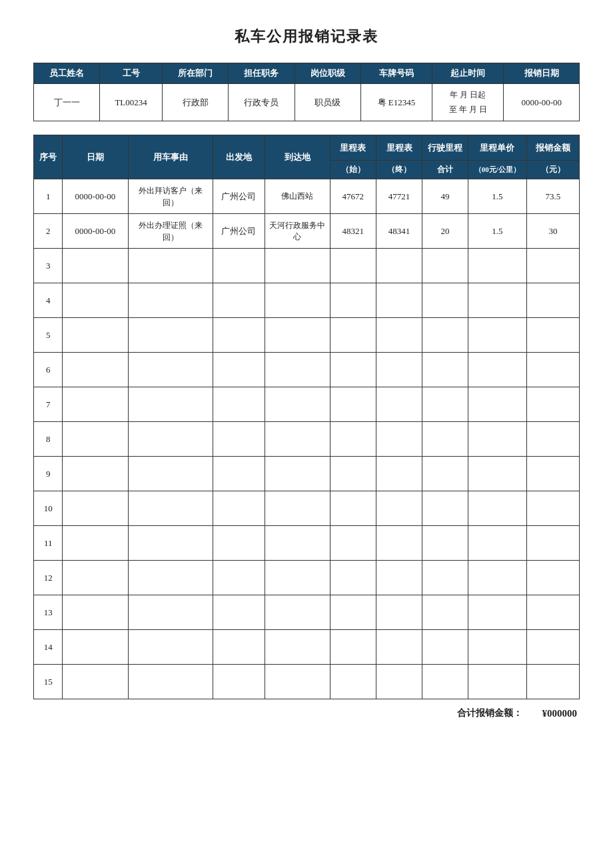 This screenshot has width=613, height=868. Describe the element at coordinates (48, 335) in the screenshot. I see `row-no: 5` at that location.